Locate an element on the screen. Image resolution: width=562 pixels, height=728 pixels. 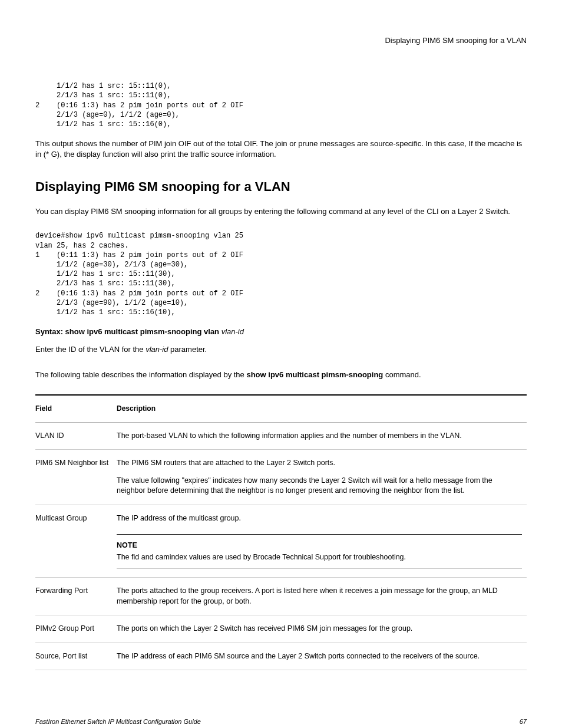
footer-doc-title: FastIron Ethernet Switch IP Multicast Co… is located at coordinates (118, 722).